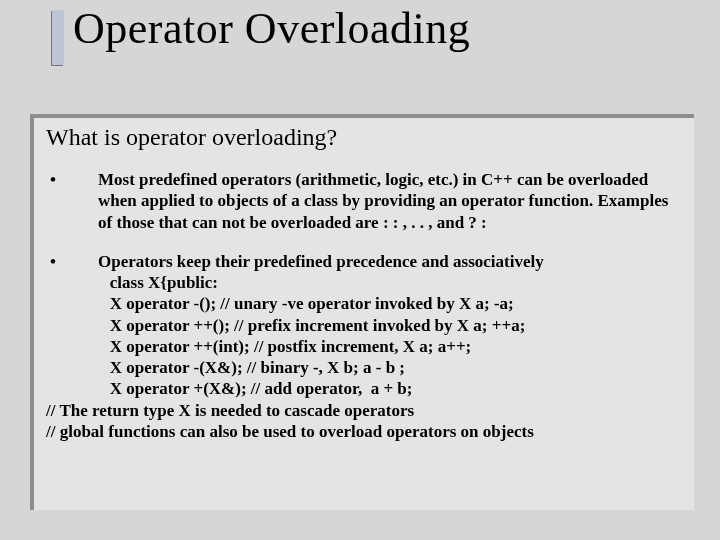  What do you see at coordinates (380, 42) in the screenshot?
I see `title-area: Operator Overloading` at bounding box center [380, 42].